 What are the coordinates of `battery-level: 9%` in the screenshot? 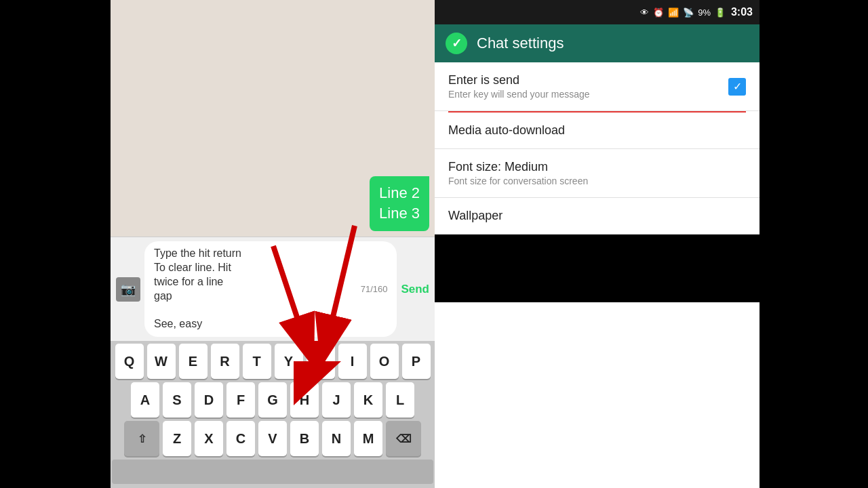 It's located at (704, 12).